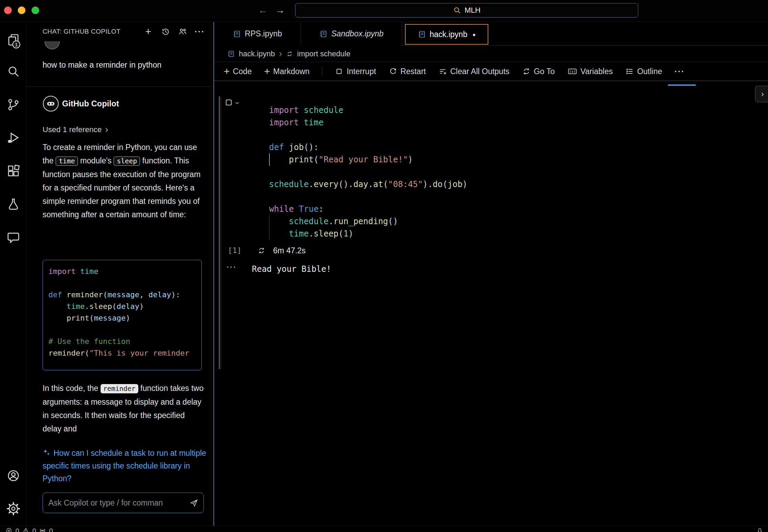 This screenshot has height=532, width=768. Describe the element at coordinates (443, 71) in the screenshot. I see `clear-all-icon` at that location.